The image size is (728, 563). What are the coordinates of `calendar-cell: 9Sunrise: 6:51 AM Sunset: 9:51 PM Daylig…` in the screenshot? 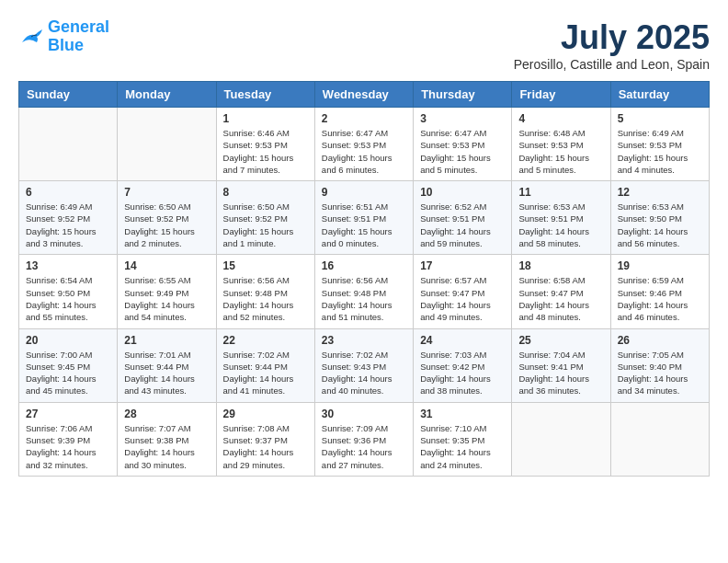 It's located at (364, 218).